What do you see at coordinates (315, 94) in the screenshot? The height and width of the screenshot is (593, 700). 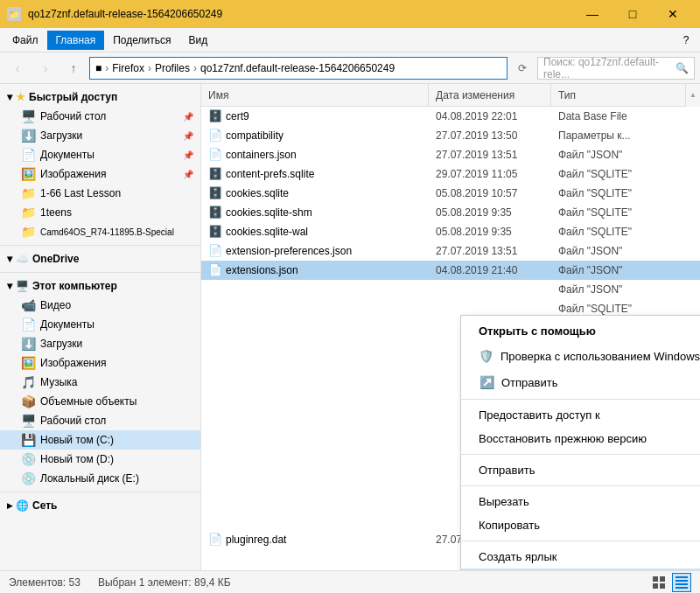 I see `col-header-name: Имя` at bounding box center [315, 94].